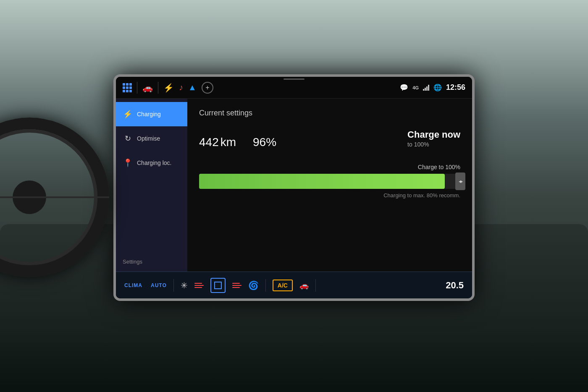 This screenshot has width=588, height=392. Describe the element at coordinates (330, 181) in the screenshot. I see `charge-bar-track` at that location.